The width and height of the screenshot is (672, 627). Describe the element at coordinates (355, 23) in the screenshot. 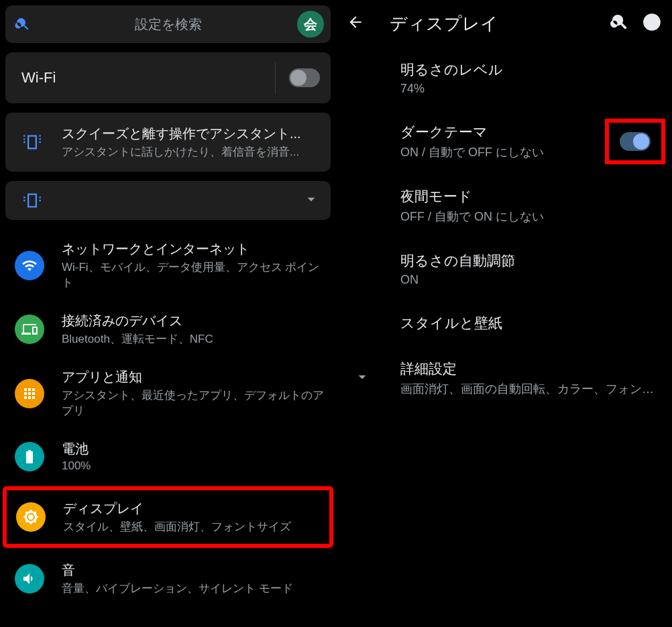

I see `back-button` at that location.